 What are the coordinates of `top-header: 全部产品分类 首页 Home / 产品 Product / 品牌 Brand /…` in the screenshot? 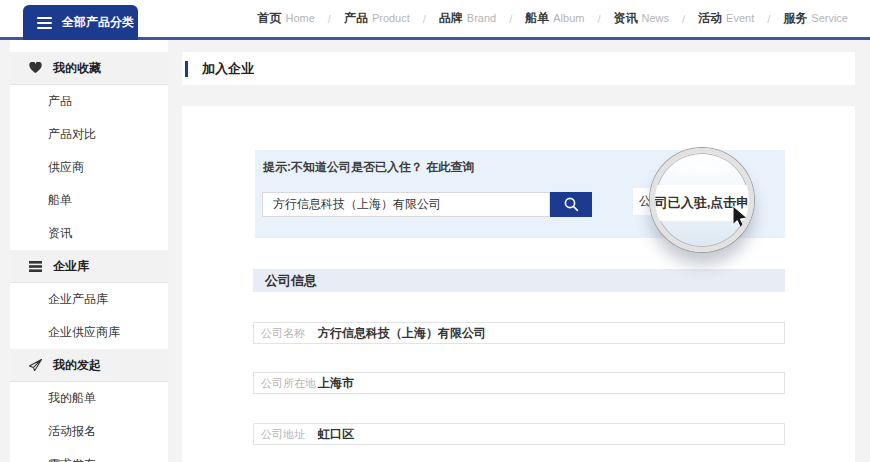 It's located at (435, 20).